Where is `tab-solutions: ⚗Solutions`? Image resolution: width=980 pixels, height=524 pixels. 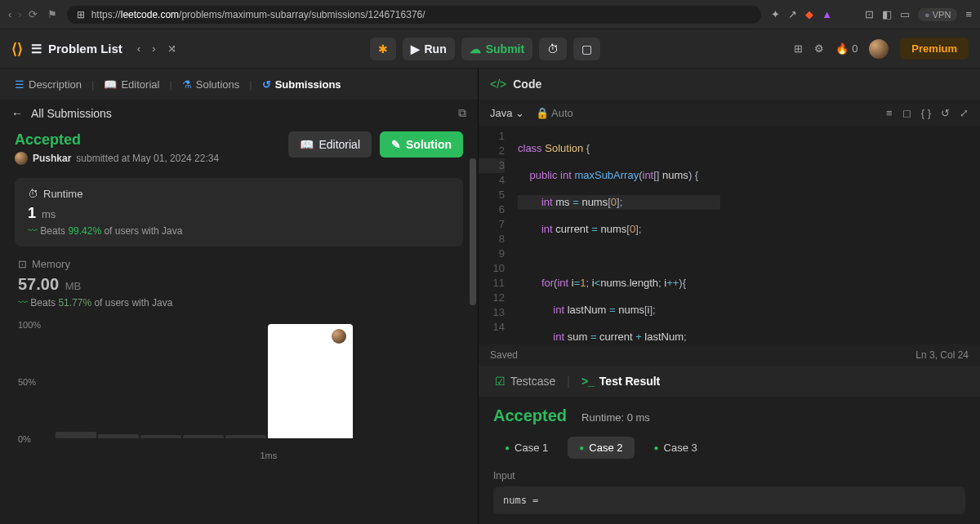 tab-solutions: ⚗Solutions is located at coordinates (211, 85).